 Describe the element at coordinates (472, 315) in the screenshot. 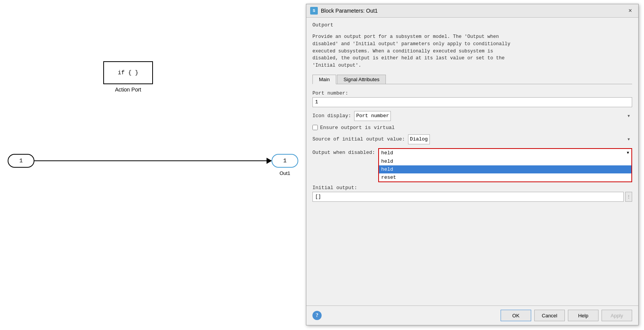

I see `dialog-footer: ? OK Cancel Help Apply` at that location.